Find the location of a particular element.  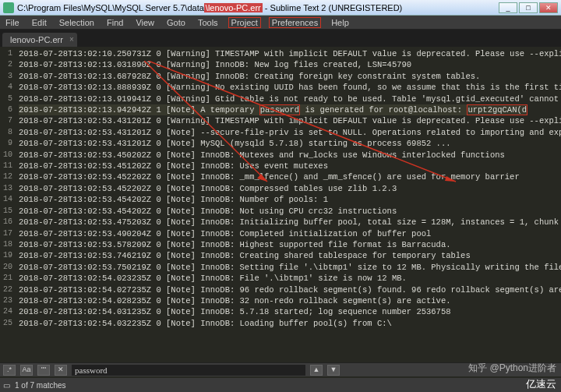

tab-file: lenovo-PC.err × is located at coordinates (40, 40).